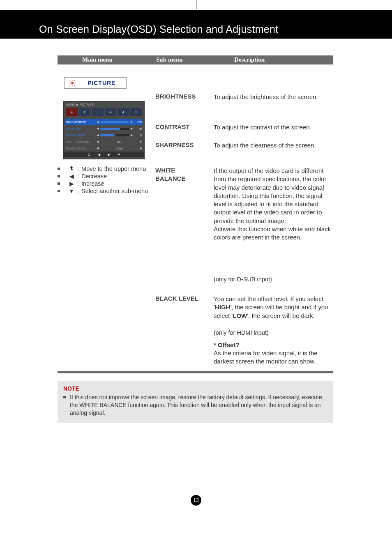  I want to click on picture-label-text: PICTURE, so click(101, 83).